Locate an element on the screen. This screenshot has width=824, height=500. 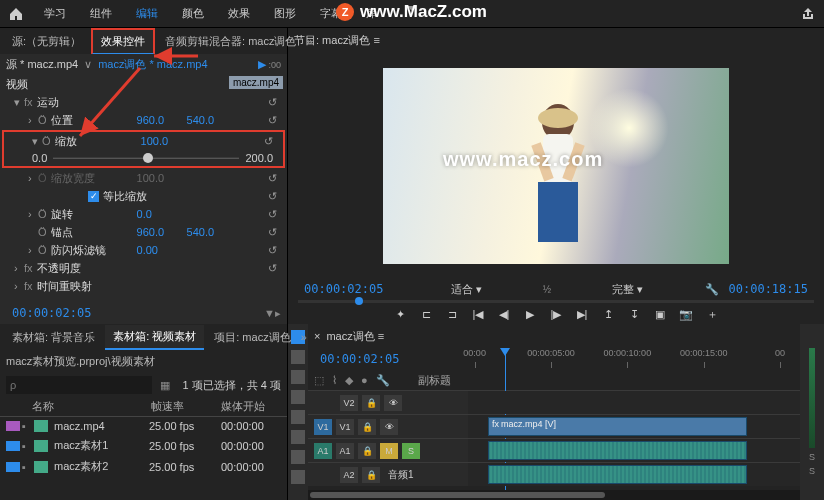
tab-learn: 学习 is located at coordinates (55, 14).